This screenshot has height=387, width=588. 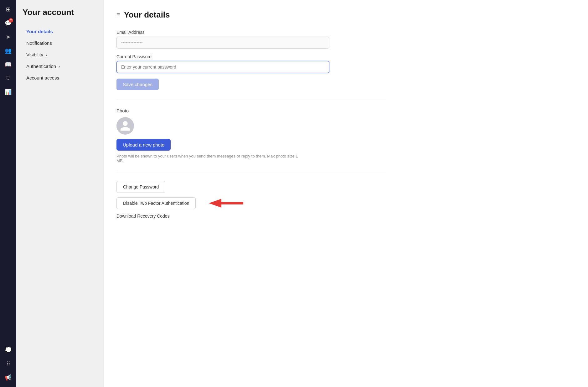 I want to click on email-label: Email Address, so click(x=226, y=32).